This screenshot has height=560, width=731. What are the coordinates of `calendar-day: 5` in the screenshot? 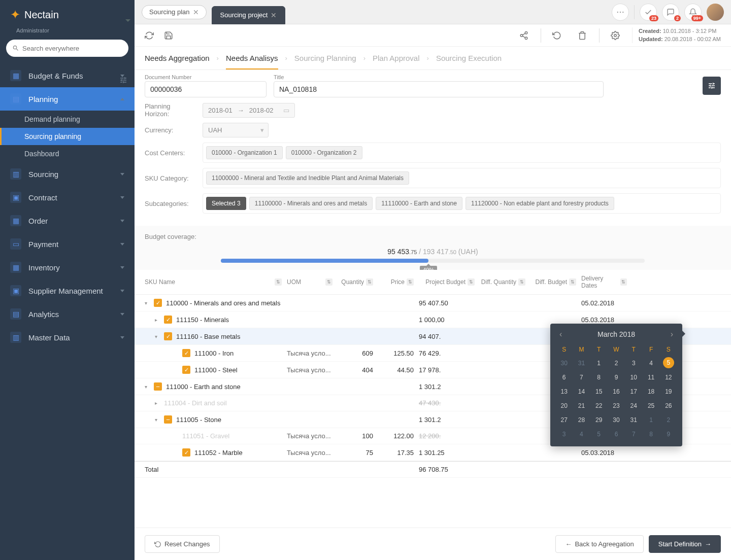 It's located at (599, 434).